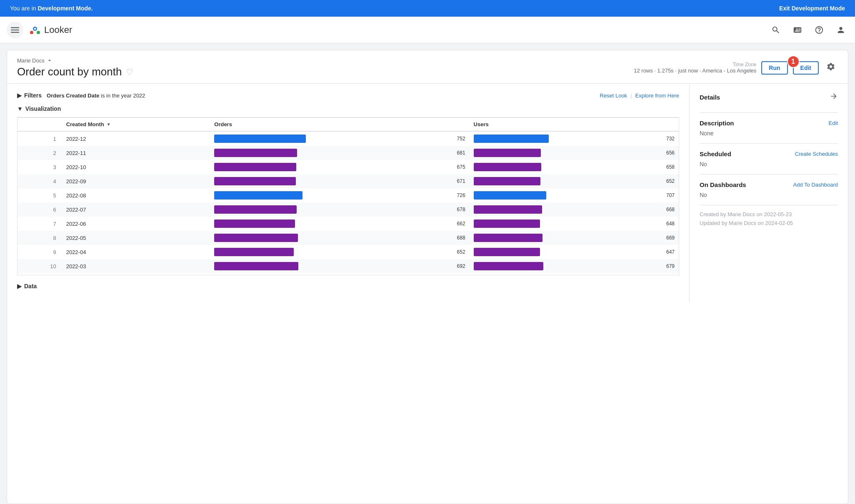 This screenshot has width=855, height=504. What do you see at coordinates (40, 274) in the screenshot?
I see `row-num: 11` at bounding box center [40, 274].